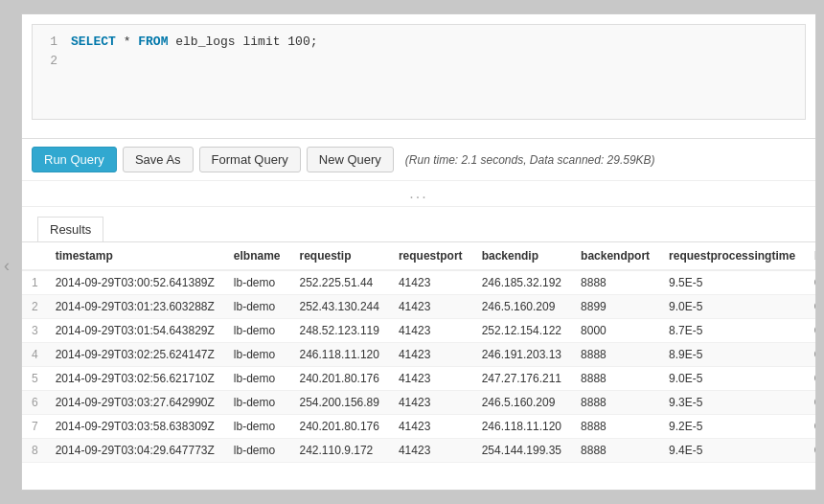  I want to click on new-query-button: New Query, so click(351, 159).